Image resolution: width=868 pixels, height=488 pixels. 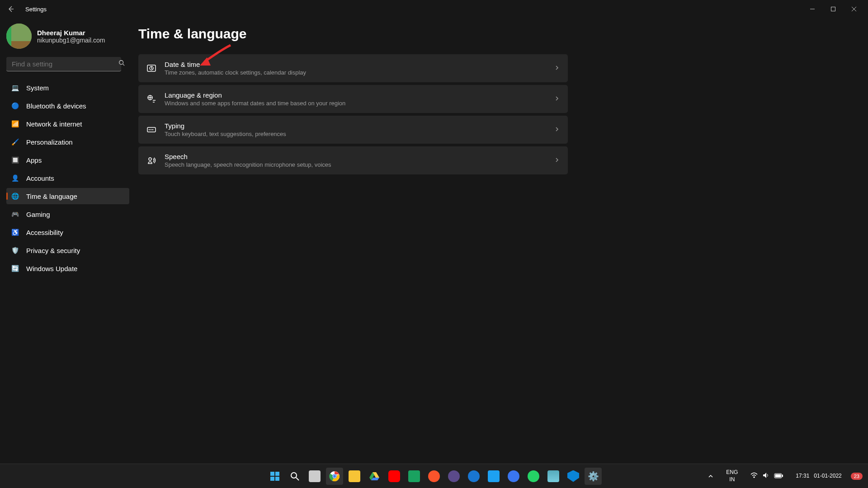 I want to click on nav-item-label: Network & internet, so click(x=54, y=124).